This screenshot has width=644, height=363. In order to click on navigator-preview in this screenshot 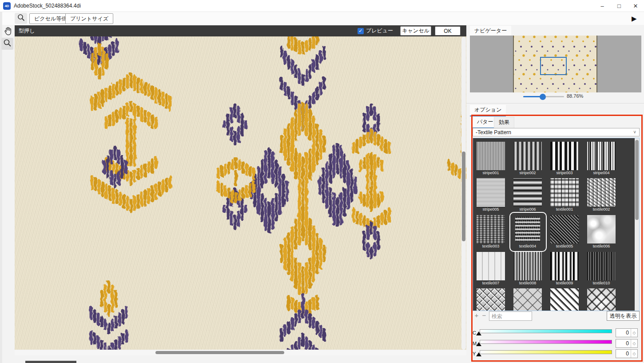, I will do `click(556, 64)`.